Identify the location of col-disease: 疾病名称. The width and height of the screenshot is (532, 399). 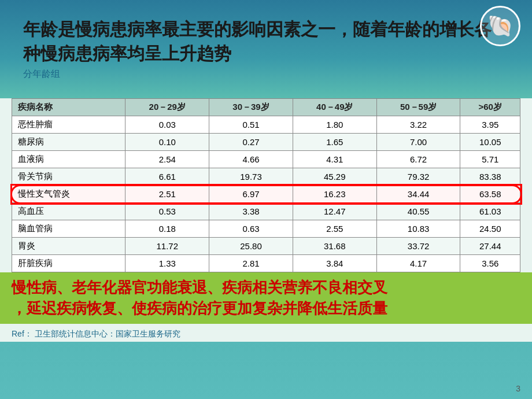
(69, 108).